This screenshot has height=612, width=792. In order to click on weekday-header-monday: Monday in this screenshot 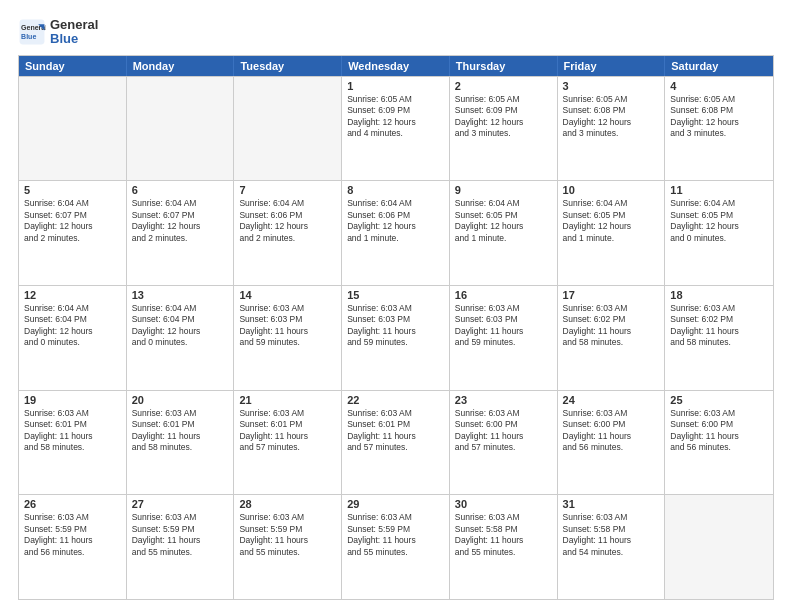, I will do `click(181, 66)`.